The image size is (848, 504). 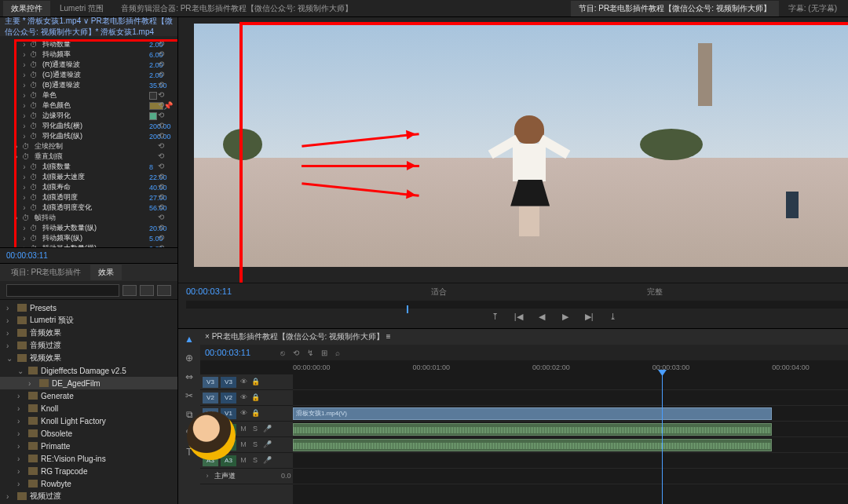 I want to click on tab-lumetri: Lumetri 范围, so click(x=82, y=9).